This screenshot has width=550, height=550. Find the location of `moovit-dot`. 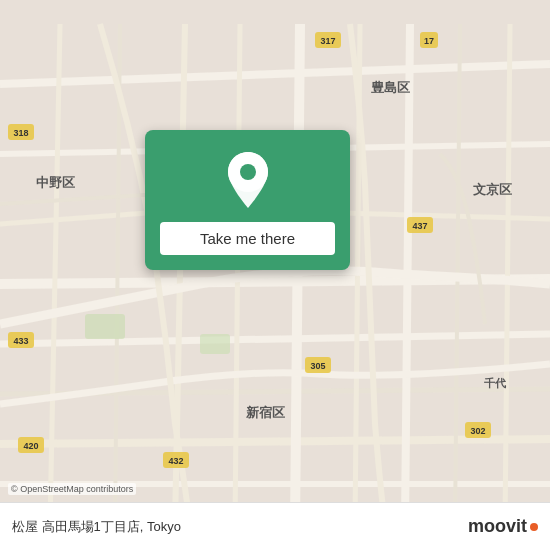

moovit-dot is located at coordinates (534, 527).